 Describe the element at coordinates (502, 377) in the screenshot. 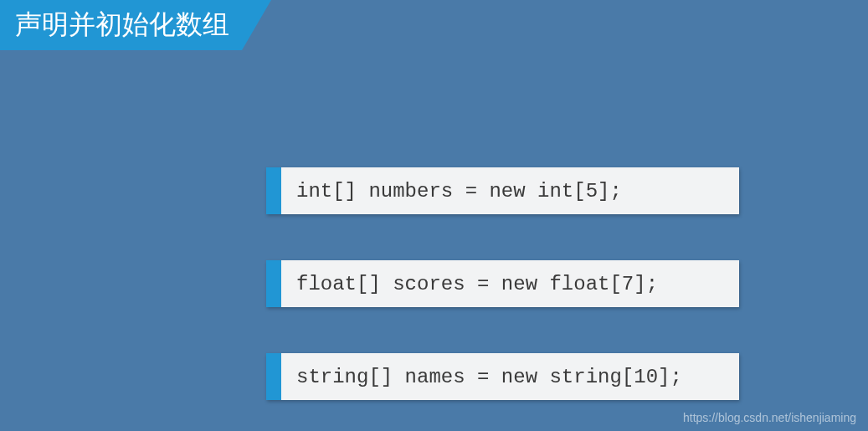

I see `code-block: string[] names = new string[10];` at that location.